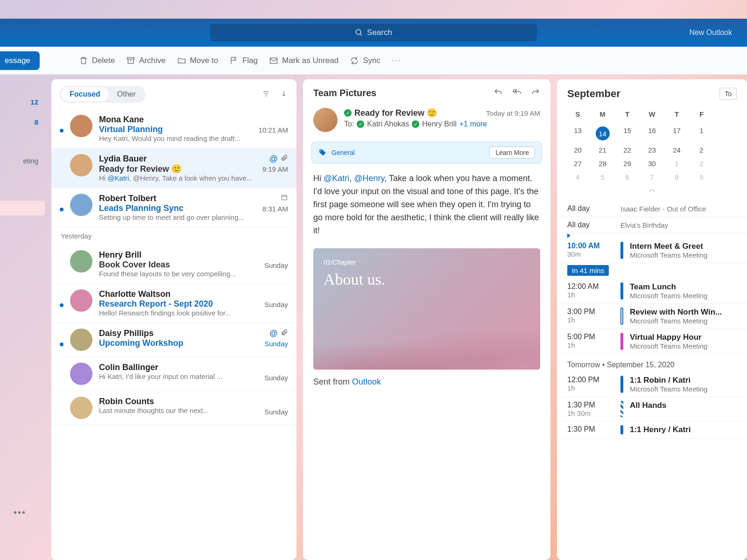  What do you see at coordinates (275, 209) in the screenshot?
I see `message-time: 8:31 AM` at bounding box center [275, 209].